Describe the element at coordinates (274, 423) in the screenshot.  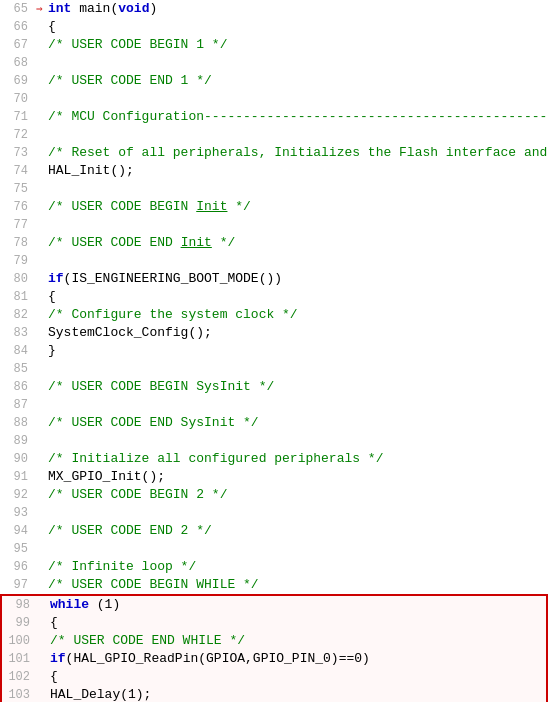
I see `table-row: 88 /* USER CODE END SysInit */` at that location.